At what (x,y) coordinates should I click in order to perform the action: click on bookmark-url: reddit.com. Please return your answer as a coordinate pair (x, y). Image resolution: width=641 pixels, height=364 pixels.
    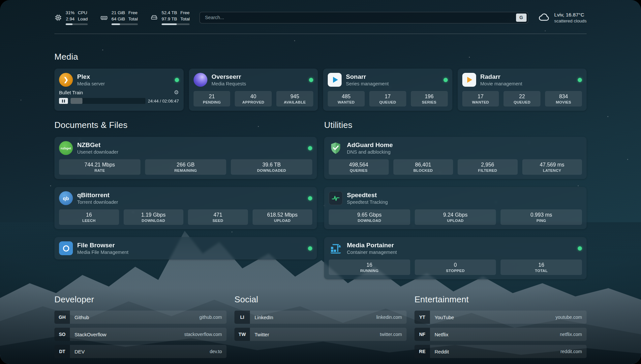
    Looking at the image, I should click on (571, 351).